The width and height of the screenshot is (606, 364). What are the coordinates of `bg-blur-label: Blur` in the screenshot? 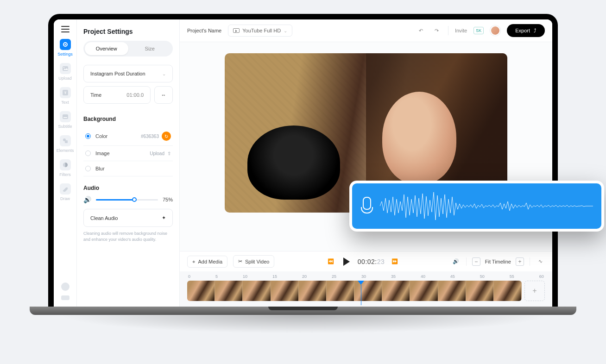 It's located at (100, 169).